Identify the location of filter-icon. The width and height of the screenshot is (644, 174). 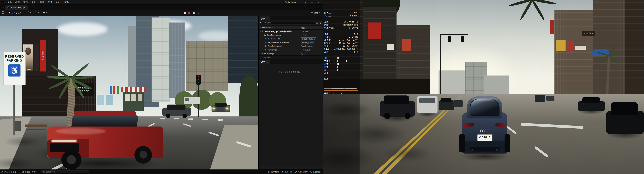
(260, 23).